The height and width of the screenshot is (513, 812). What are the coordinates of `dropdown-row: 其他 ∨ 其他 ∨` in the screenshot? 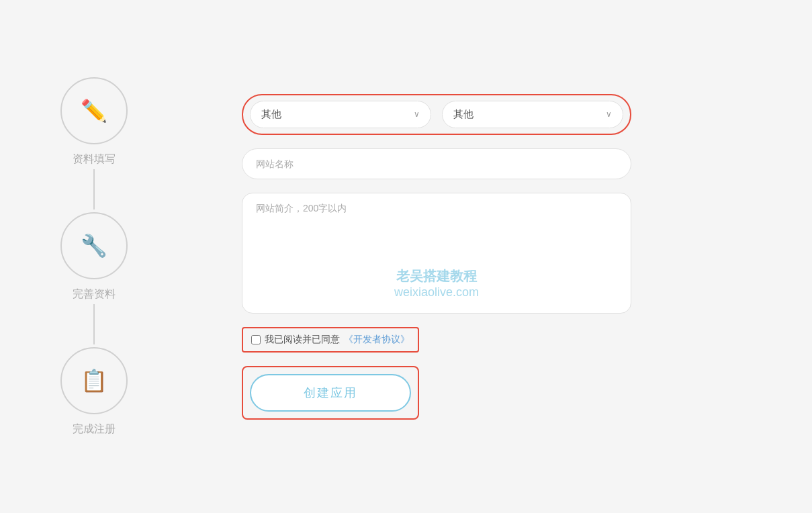 It's located at (437, 114).